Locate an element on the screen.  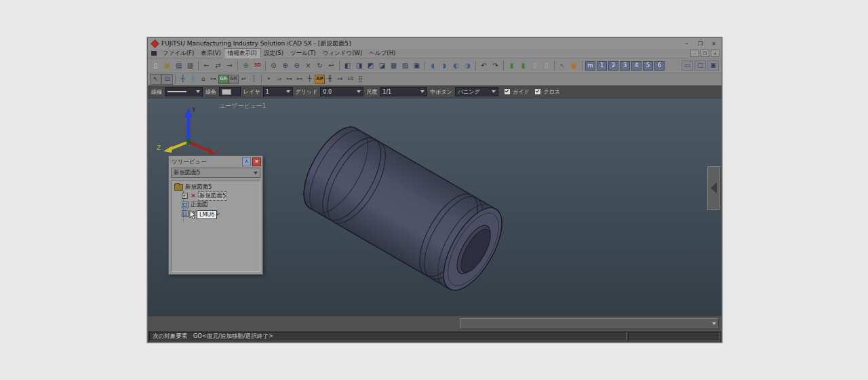
solid-tool-3-button: ◐ is located at coordinates (456, 66).